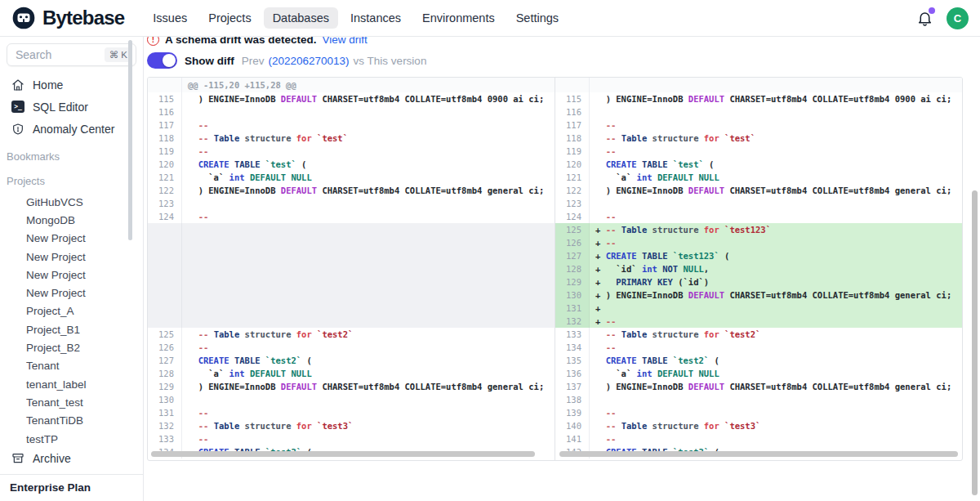 The height and width of the screenshot is (501, 980). I want to click on code-line: + -- Table structure for `test123`, so click(776, 230).